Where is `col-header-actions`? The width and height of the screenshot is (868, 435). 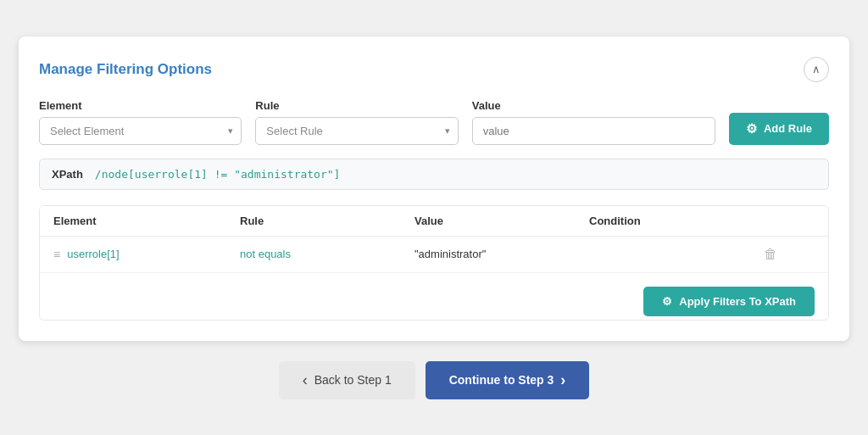
col-header-actions is located at coordinates (789, 220).